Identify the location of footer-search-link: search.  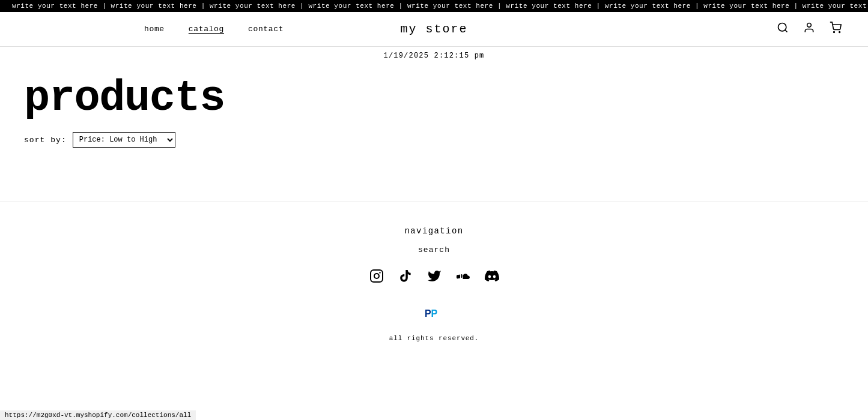
(434, 250).